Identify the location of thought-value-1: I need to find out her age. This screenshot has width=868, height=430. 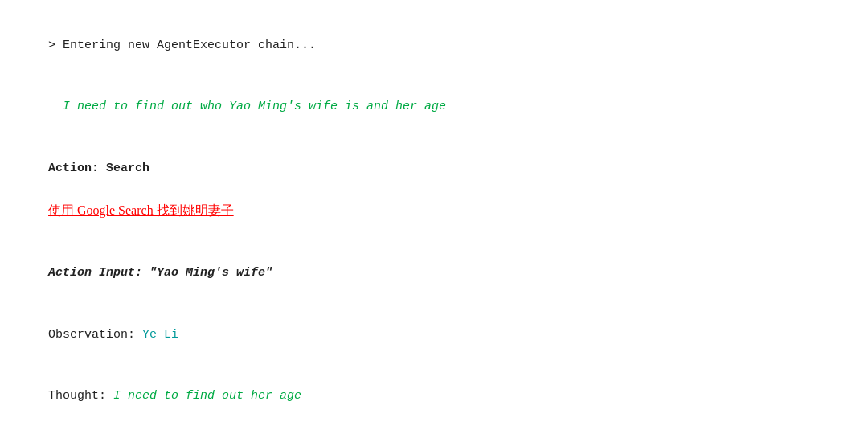
(207, 395).